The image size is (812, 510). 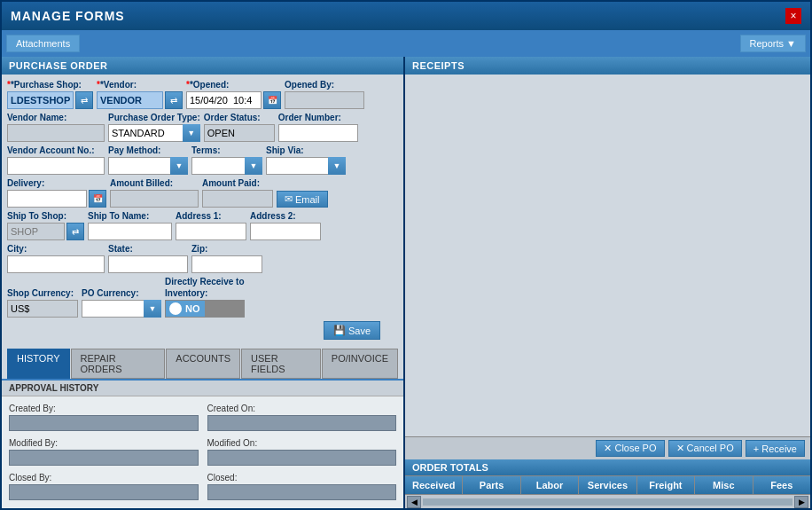 What do you see at coordinates (148, 166) in the screenshot?
I see `pay-method-select` at bounding box center [148, 166].